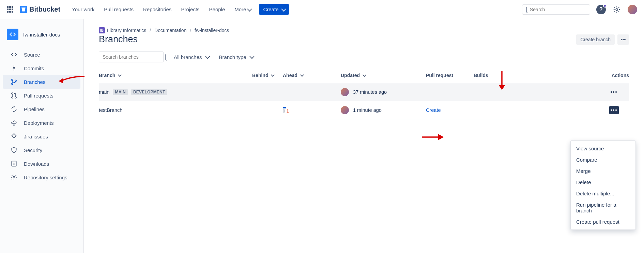 The image size is (644, 253). I want to click on table-header: Branch Behind Ahead Updated Pull request…, so click(364, 76).